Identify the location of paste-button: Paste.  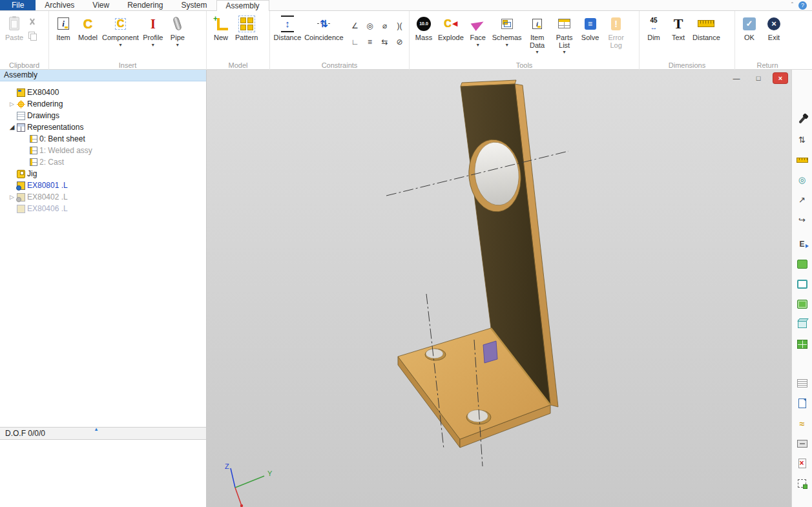
(14, 27).